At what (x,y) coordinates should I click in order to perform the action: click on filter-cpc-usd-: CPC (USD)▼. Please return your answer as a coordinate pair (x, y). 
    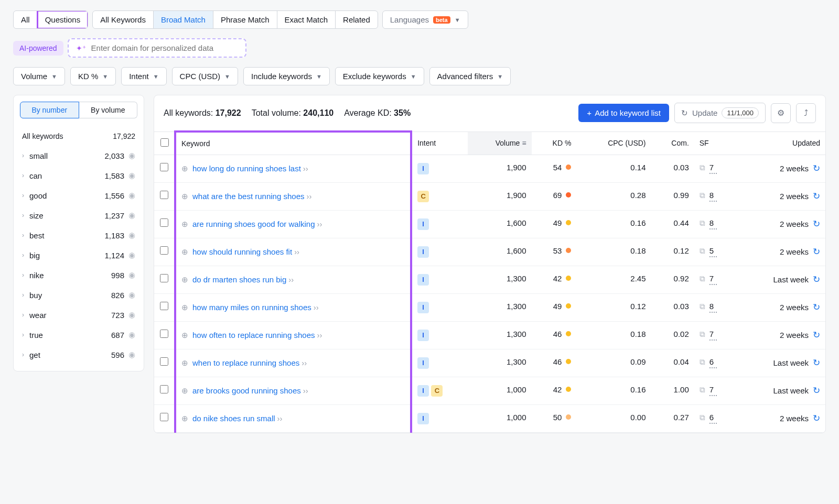
    Looking at the image, I should click on (205, 76).